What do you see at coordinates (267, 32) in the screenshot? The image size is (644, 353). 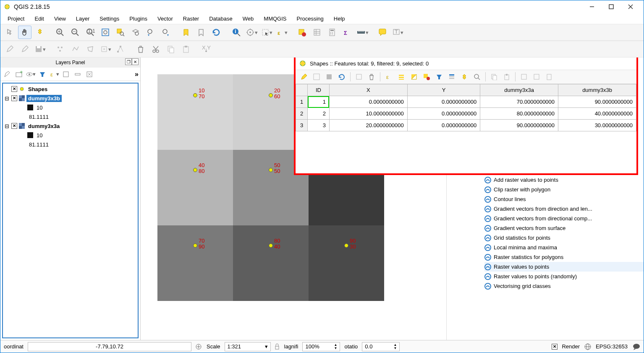 I see `select-icon: ▾` at bounding box center [267, 32].